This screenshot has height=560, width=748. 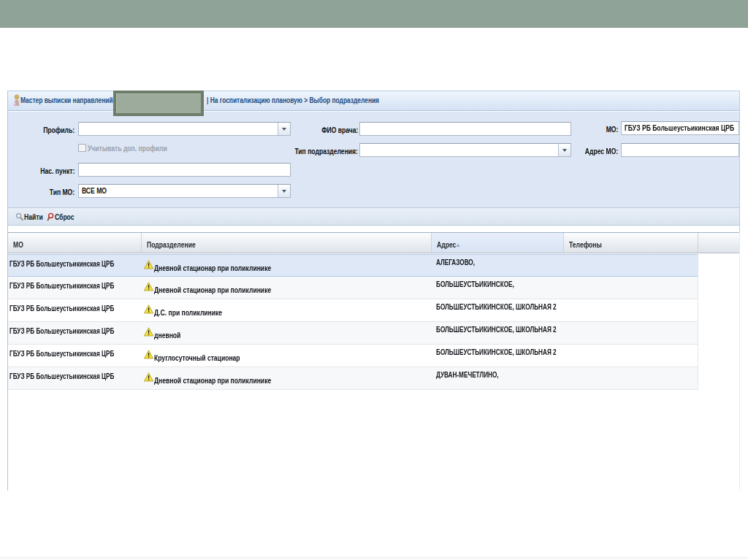 I want to click on row-address-cell: АЛЕГАЗОВО,, so click(x=461, y=262).